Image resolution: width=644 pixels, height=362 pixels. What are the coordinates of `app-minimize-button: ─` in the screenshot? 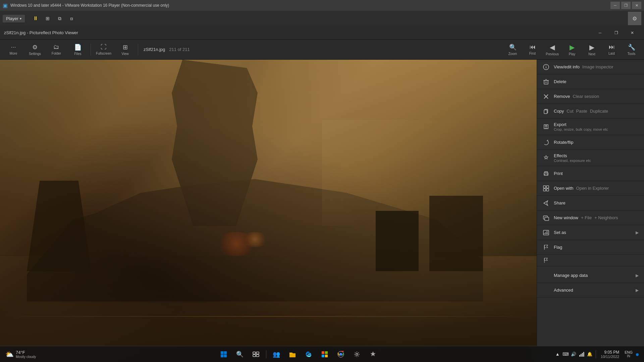 It's located at (600, 33).